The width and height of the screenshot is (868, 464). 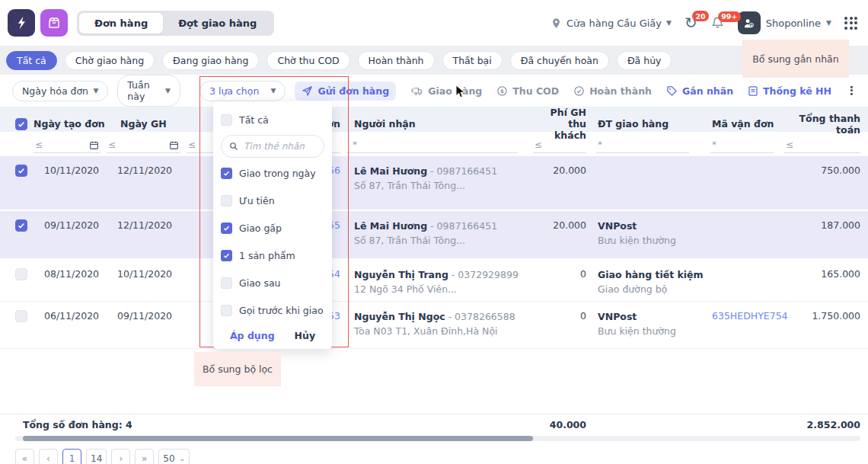 What do you see at coordinates (446, 91) in the screenshot?
I see `deliver-button: Giao hàng` at bounding box center [446, 91].